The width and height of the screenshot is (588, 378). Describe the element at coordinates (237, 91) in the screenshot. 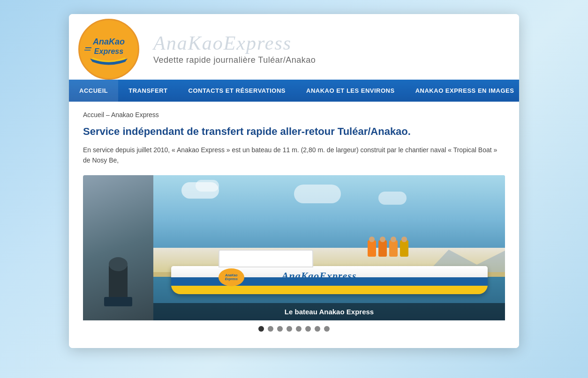

I see `nav-item-contacts: CONTACTS ET RÉSERVATIONS` at that location.